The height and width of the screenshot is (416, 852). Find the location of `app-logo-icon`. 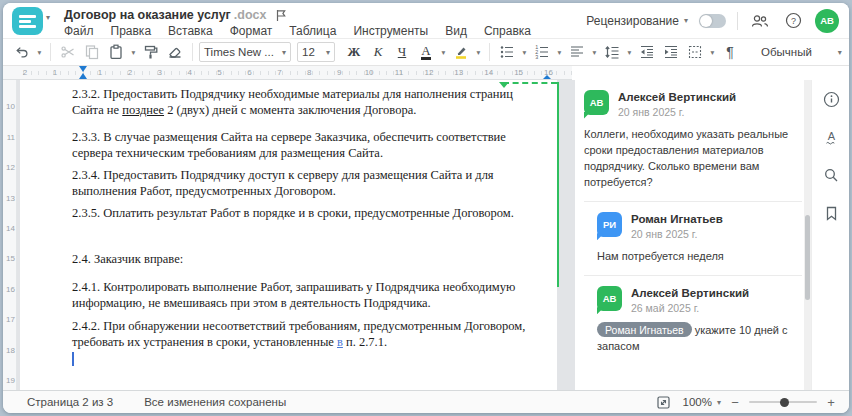

app-logo-icon is located at coordinates (28, 21).